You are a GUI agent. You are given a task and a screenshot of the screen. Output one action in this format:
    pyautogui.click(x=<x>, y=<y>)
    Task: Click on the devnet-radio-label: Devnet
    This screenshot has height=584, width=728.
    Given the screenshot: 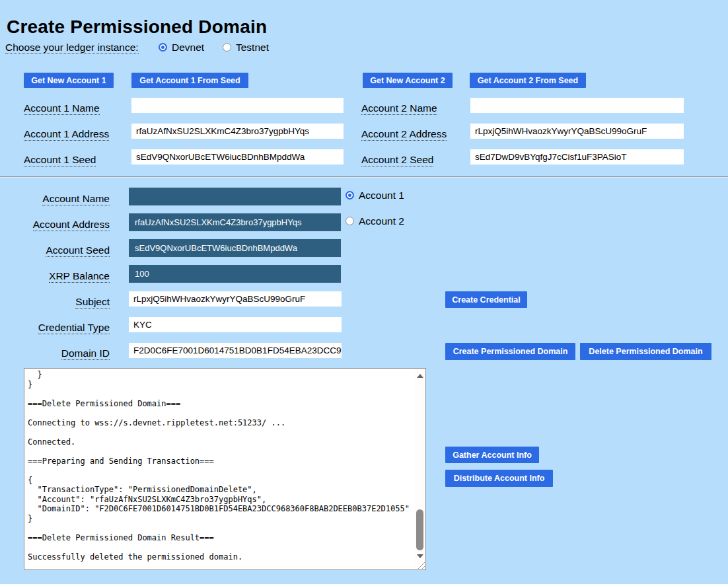 What is the action you would take?
    pyautogui.click(x=188, y=48)
    